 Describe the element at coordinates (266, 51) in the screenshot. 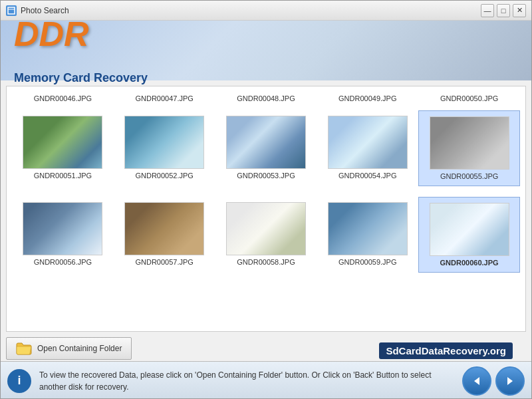

I see `header: DDR Memory Card Recovery` at that location.